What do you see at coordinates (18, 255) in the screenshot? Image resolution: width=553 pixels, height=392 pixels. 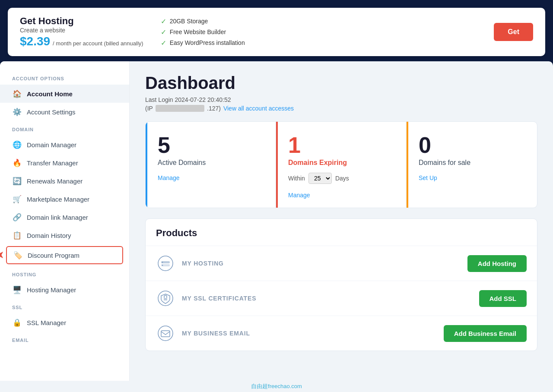 I see `discount-icon: 🏷️` at bounding box center [18, 255].